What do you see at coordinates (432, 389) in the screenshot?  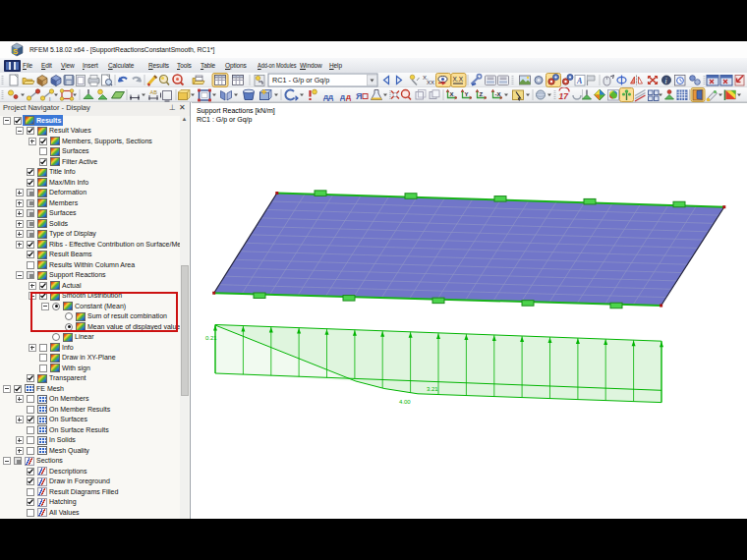 I see `svg-text: 3.21` at bounding box center [432, 389].